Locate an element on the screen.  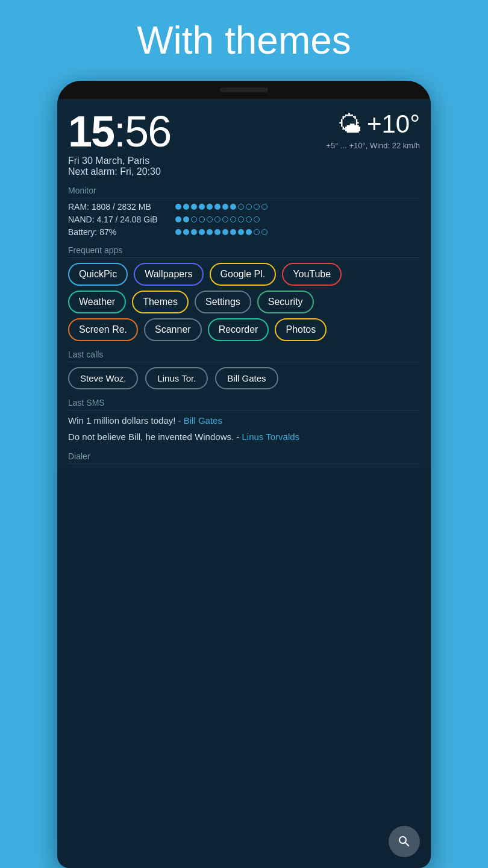
ram-label: RAM: 1808 / 2832 MB is located at coordinates (119, 207).